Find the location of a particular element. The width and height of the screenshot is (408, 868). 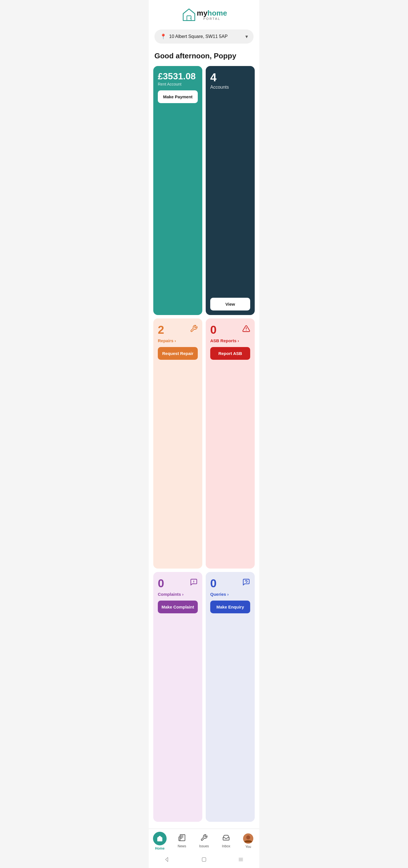

back-button is located at coordinates (167, 860).